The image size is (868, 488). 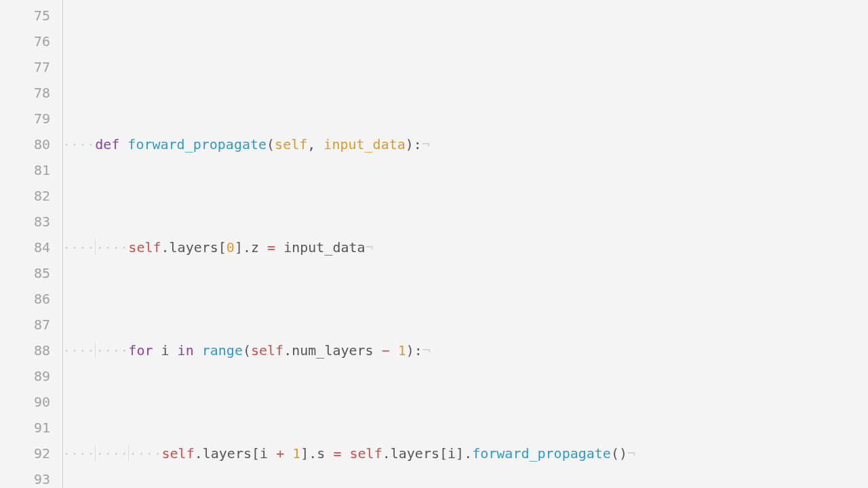 What do you see at coordinates (25, 41) in the screenshot?
I see `line-number: 76` at bounding box center [25, 41].